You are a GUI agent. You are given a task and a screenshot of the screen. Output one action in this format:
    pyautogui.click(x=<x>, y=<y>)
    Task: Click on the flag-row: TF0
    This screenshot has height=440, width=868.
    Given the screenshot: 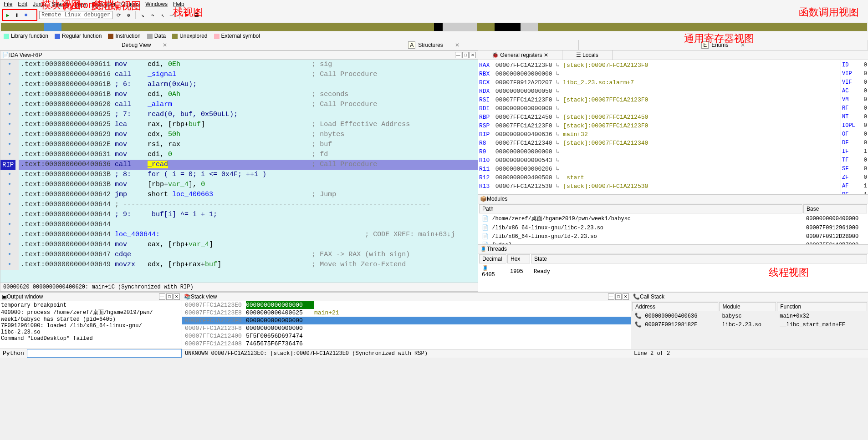 What is the action you would take?
    pyautogui.click(x=854, y=160)
    